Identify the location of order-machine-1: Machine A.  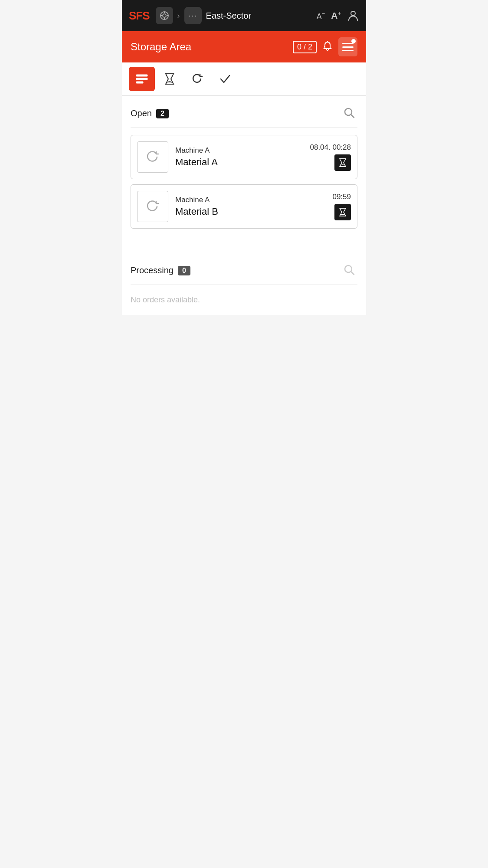
(239, 151).